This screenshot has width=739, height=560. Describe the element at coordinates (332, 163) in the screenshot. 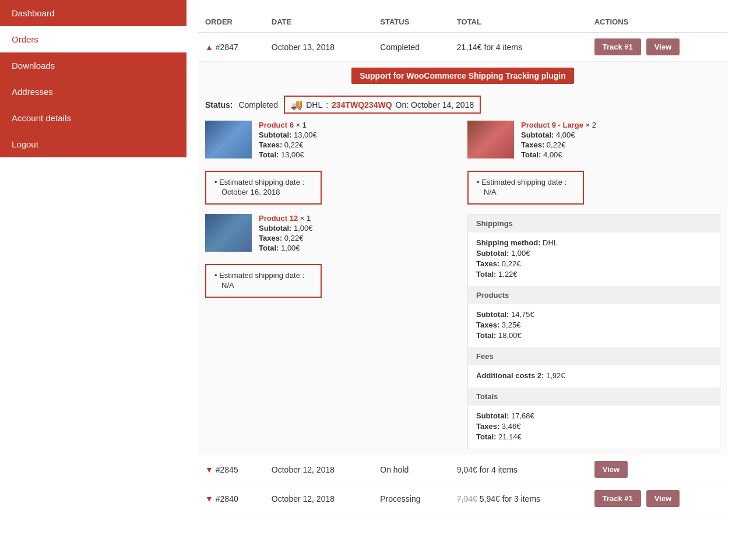

I see `product-item-6: Product 6 × 1 Subtotal: 13,00€ Taxes: 0,…` at that location.